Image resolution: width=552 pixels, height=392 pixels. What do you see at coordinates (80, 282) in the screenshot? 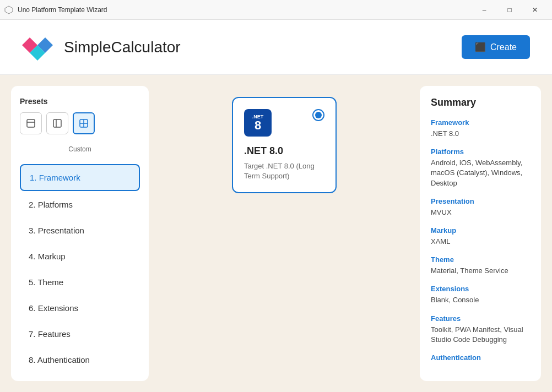
I see `nav-item-theme: 5. Theme` at bounding box center [80, 282].